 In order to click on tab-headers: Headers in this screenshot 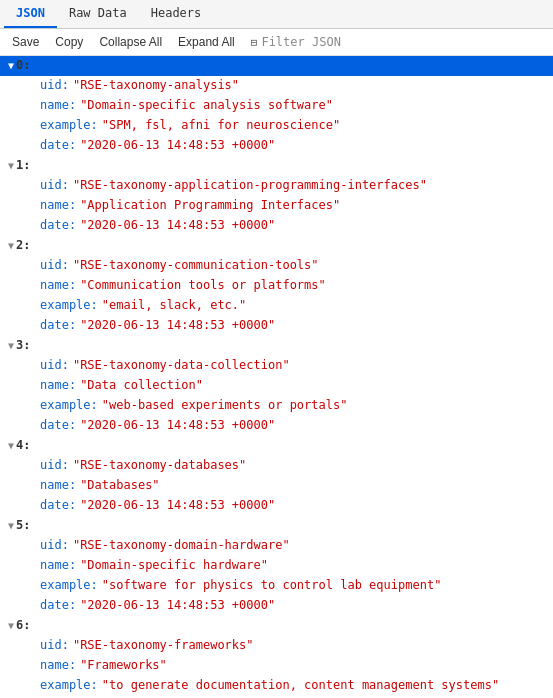, I will do `click(176, 14)`.